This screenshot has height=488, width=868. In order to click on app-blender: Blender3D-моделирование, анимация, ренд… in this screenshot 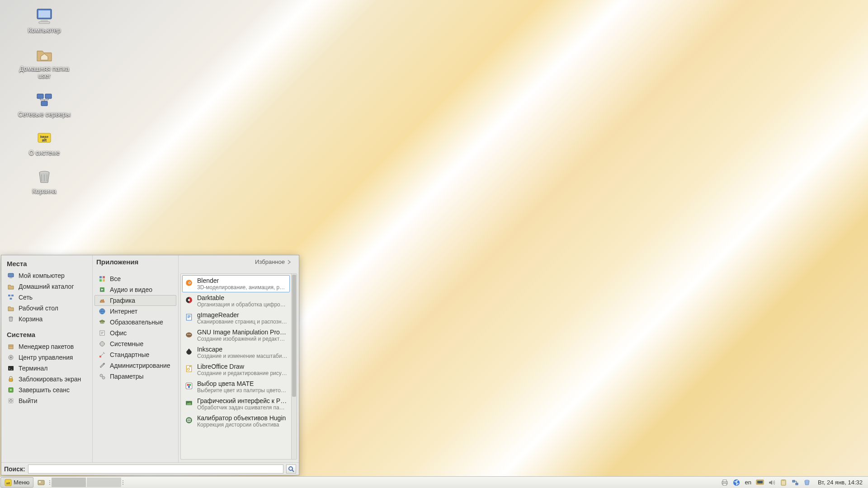, I will do `click(236, 284)`.